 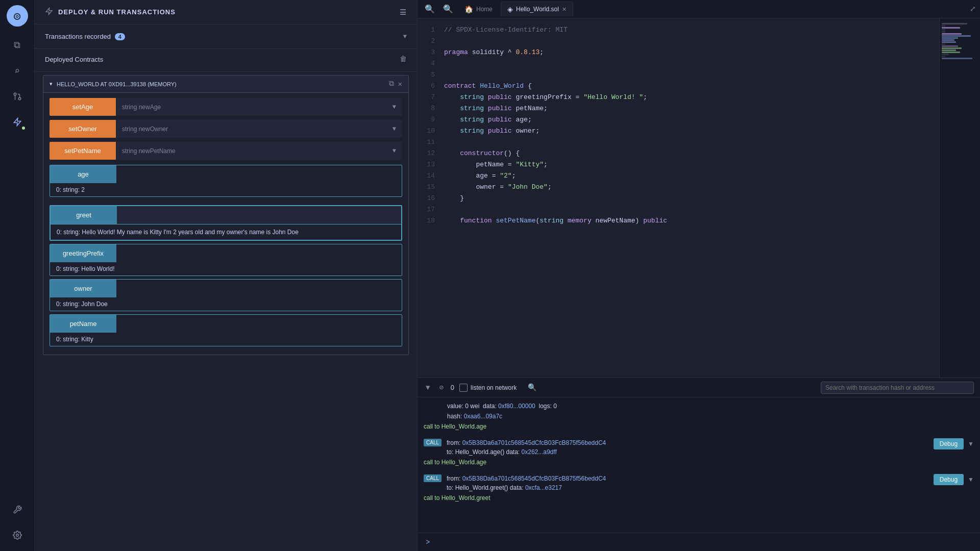 I want to click on pet-name-getter-button: petName, so click(x=83, y=323).